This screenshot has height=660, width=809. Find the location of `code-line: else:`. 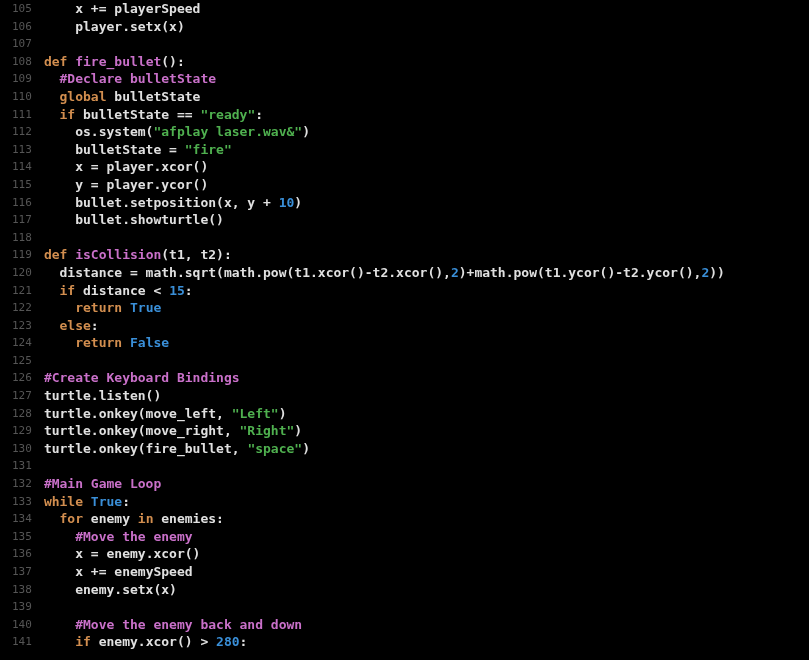

code-line: else: is located at coordinates (426, 326).